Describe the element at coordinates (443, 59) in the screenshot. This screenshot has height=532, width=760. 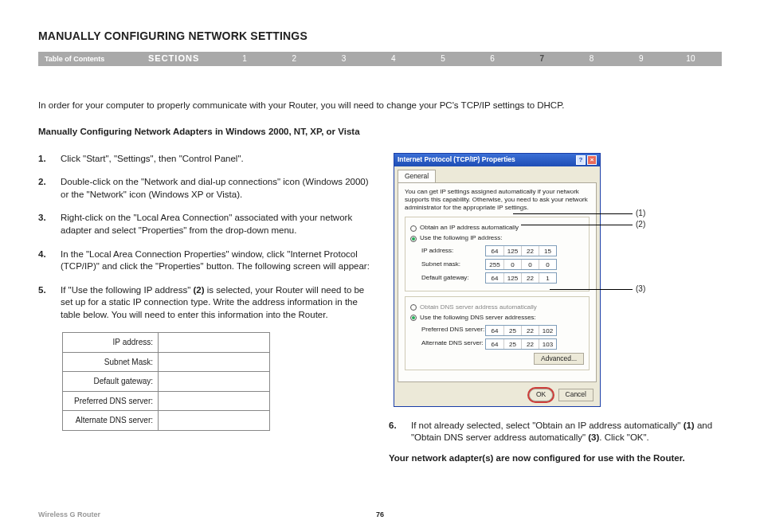
I see `nav-5: 5` at that location.